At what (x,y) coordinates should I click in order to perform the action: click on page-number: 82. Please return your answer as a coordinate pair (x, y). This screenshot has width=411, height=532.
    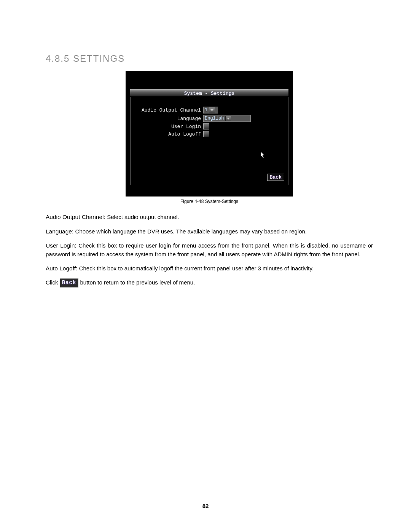
    Looking at the image, I should click on (206, 505).